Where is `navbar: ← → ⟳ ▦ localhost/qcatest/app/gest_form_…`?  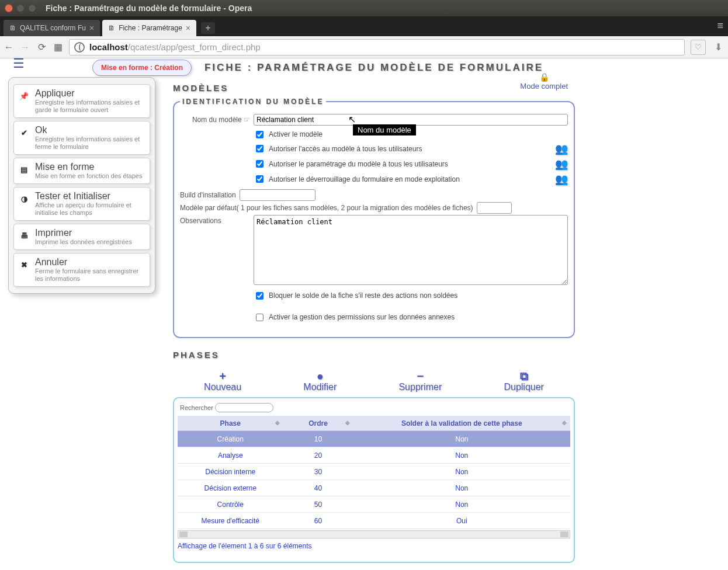 navbar: ← → ⟳ ▦ localhost/qcatest/app/gest_form_… is located at coordinates (364, 47).